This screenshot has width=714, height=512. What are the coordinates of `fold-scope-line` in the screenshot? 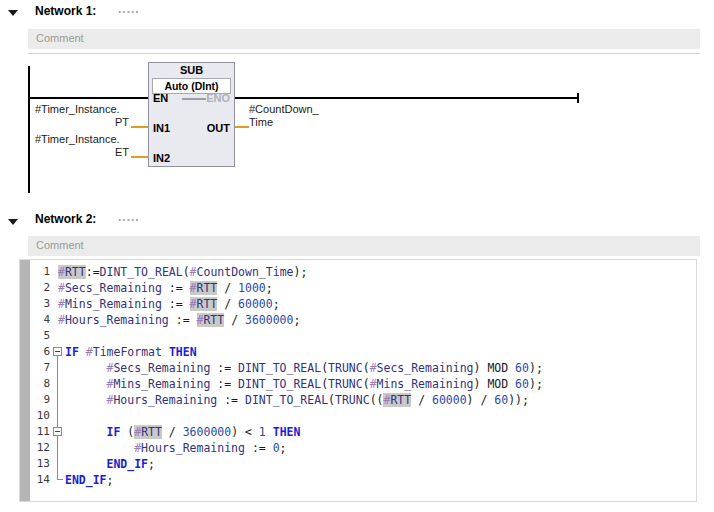 It's located at (58, 418).